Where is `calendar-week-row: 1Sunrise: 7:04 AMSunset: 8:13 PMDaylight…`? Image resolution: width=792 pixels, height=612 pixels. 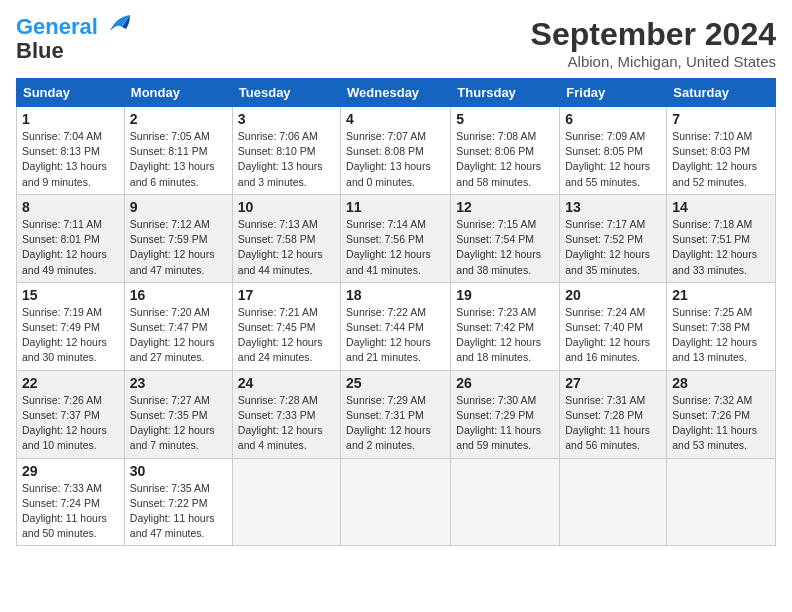
calendar-week-row: 1Sunrise: 7:04 AMSunset: 8:13 PMDaylight… is located at coordinates (396, 151).